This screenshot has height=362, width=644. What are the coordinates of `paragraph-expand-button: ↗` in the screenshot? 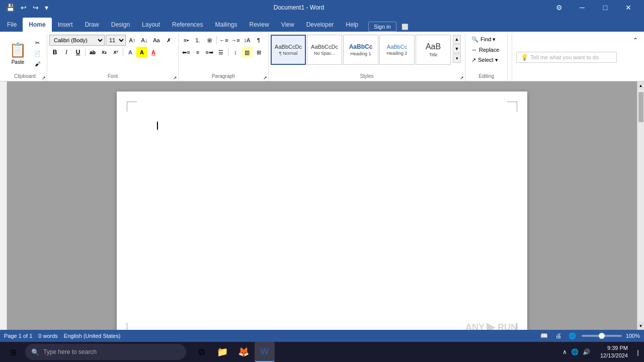 It's located at (265, 78).